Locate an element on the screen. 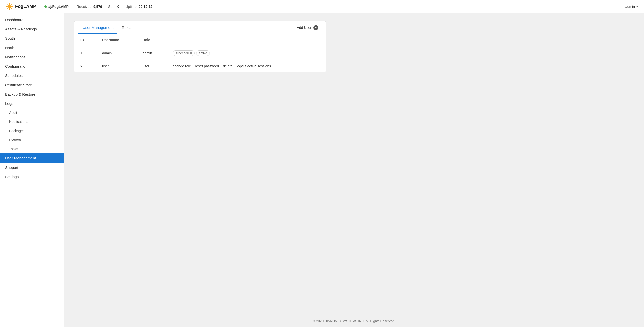 This screenshot has width=644, height=327. admin-label: admin is located at coordinates (630, 7).